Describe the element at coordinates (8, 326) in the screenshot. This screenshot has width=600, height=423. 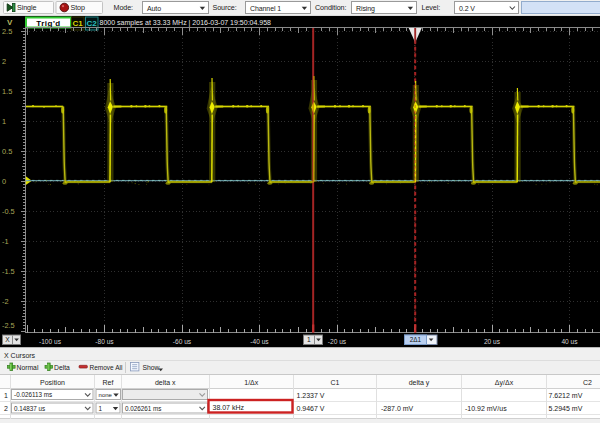
I see `svg-text: -2.5` at that location.